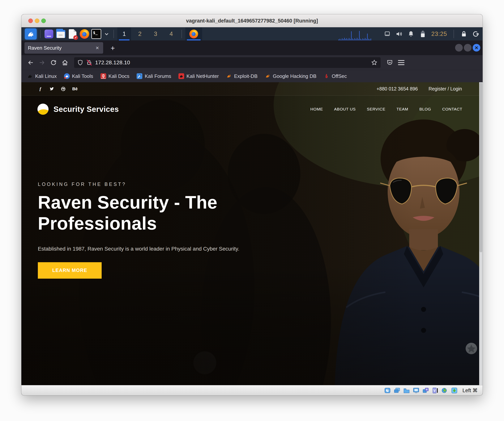  Describe the element at coordinates (252, 390) in the screenshot. I see `vm-statusbar: V Left ⌘` at that location.